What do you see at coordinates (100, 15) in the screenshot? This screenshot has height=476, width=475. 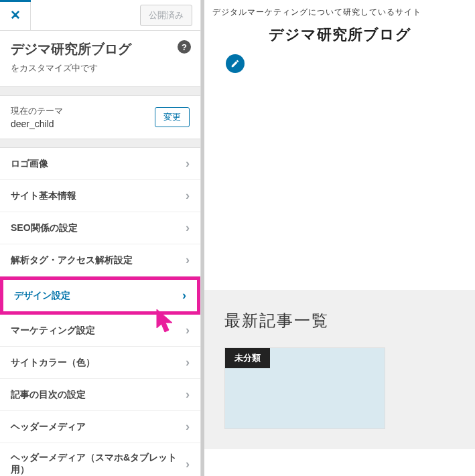 I see `top-bar: ✕ 公開済み` at bounding box center [100, 15].